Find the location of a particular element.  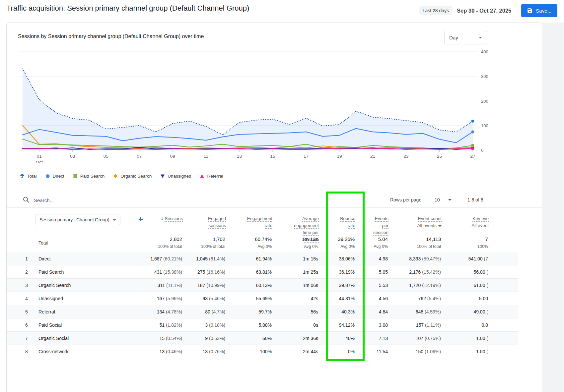

legend-label: Organic Search is located at coordinates (136, 176).